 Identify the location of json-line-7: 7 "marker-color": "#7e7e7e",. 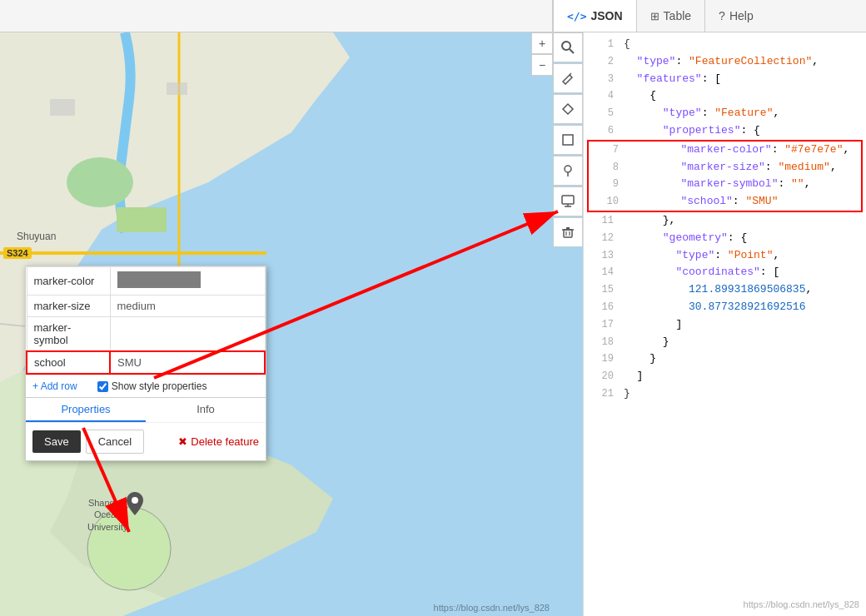
(724, 150).